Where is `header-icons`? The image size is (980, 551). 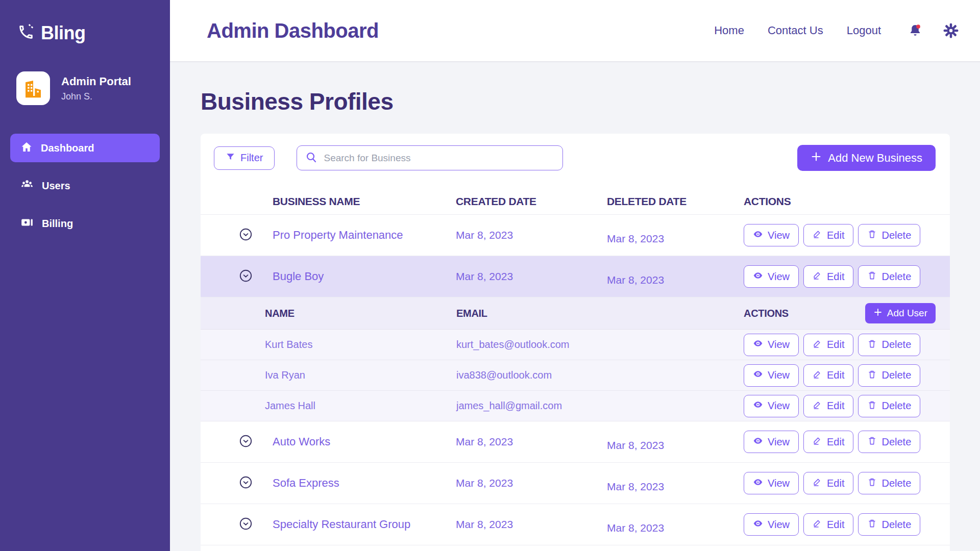 header-icons is located at coordinates (933, 31).